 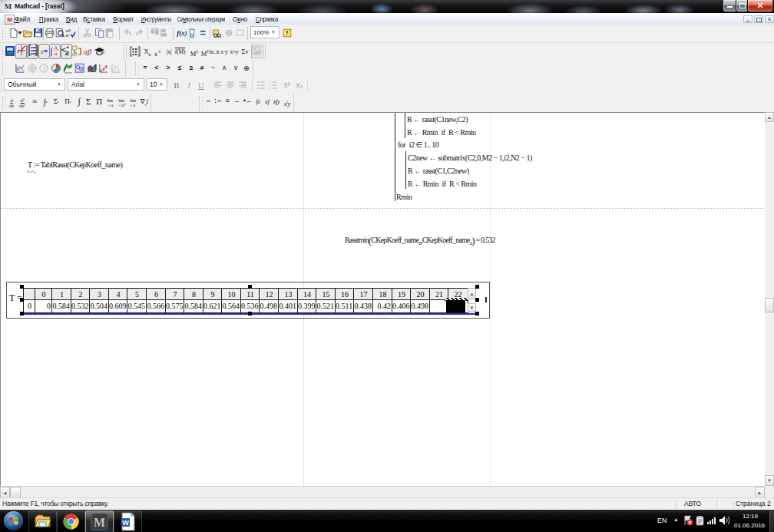 I want to click on svg-text: M, so click(x=100, y=522).